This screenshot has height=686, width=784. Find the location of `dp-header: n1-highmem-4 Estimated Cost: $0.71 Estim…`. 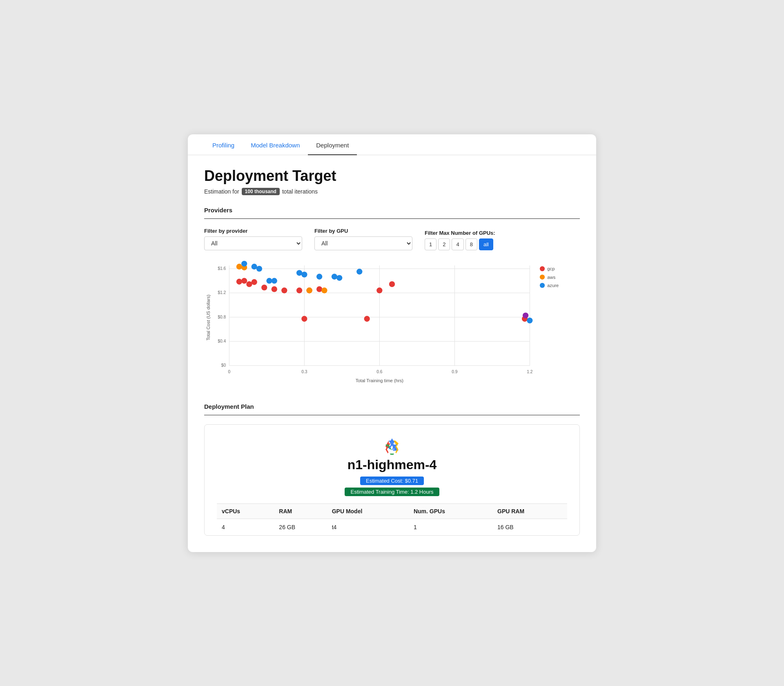

dp-header: n1-highmem-4 Estimated Cost: $0.71 Estim… is located at coordinates (392, 466).